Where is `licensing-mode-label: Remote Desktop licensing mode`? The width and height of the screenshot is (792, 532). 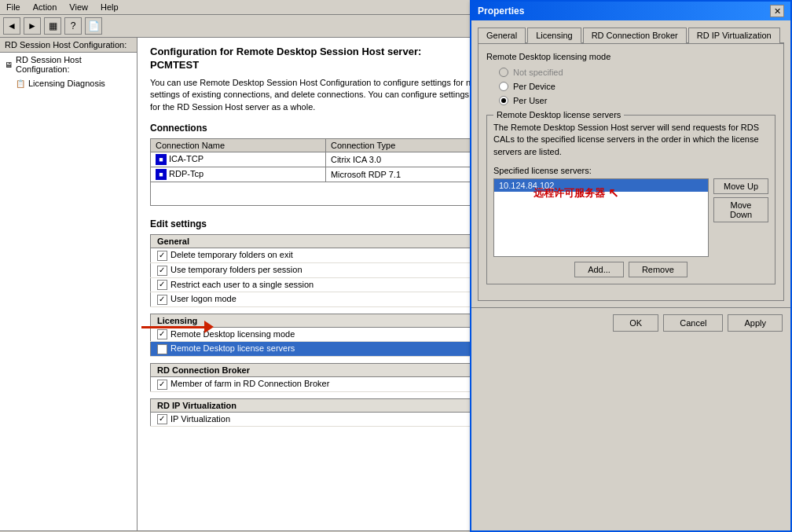 licensing-mode-label: Remote Desktop licensing mode is located at coordinates (631, 57).